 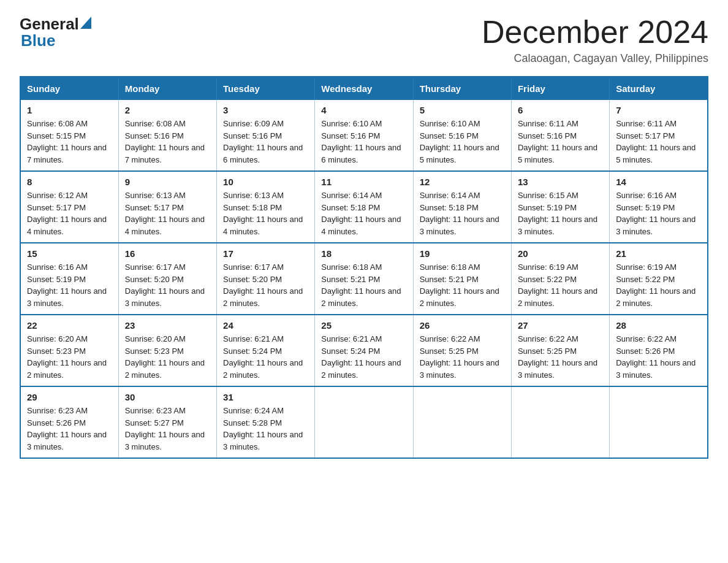 I want to click on calendar-cell: 30Sunrise: 6:23 AMSunset: 5:27 PMDayligh…, so click(x=167, y=422).